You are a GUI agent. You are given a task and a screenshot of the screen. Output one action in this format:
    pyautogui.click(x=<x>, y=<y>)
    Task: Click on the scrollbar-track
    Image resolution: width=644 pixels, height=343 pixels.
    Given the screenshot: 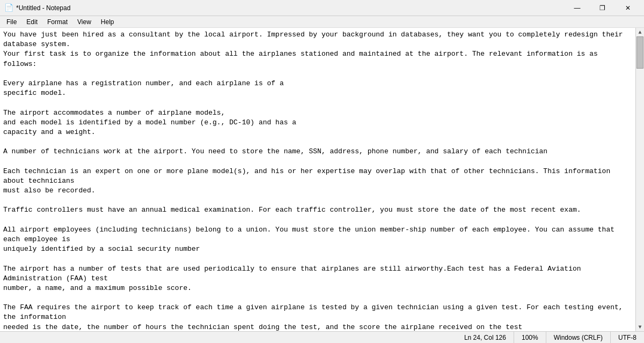 What is the action you would take?
    pyautogui.click(x=640, y=180)
    